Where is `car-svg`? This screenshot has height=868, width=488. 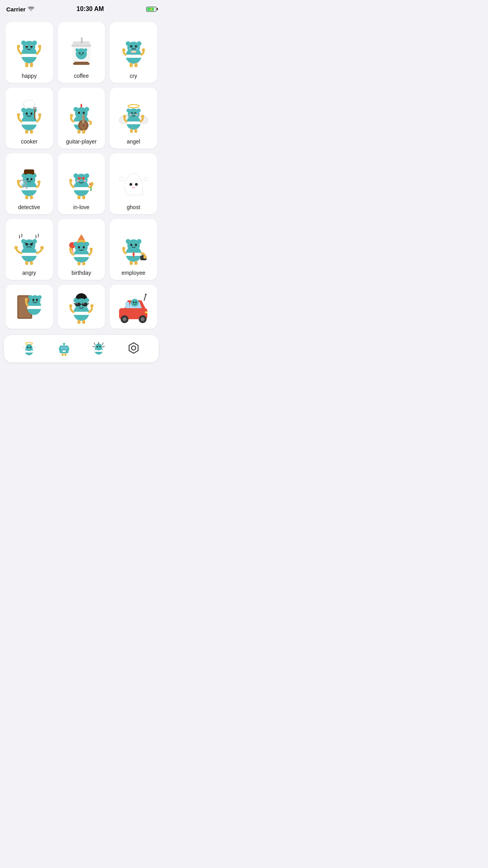 car-svg is located at coordinates (134, 307).